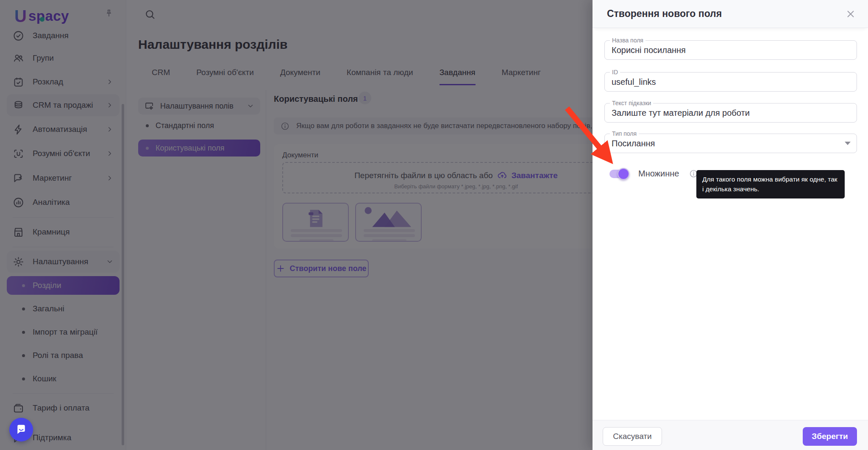  Describe the element at coordinates (730, 14) in the screenshot. I see `drawer-header: Створення нового поля` at that location.